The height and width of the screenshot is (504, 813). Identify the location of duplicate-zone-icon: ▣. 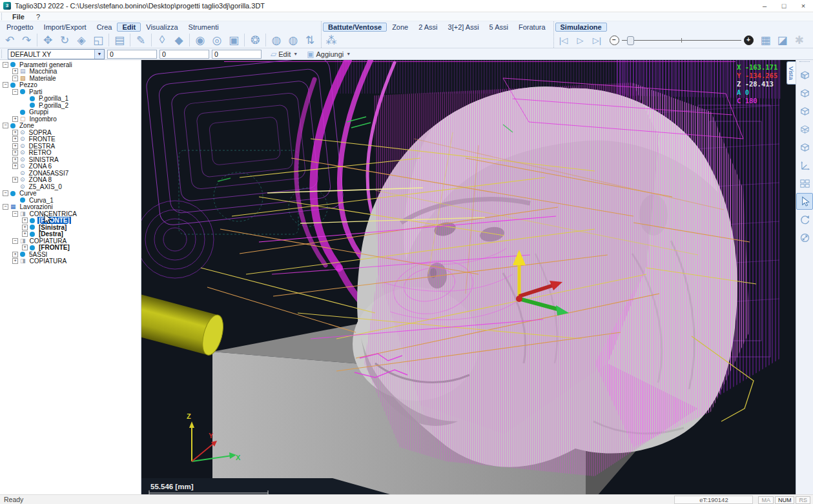
(234, 40).